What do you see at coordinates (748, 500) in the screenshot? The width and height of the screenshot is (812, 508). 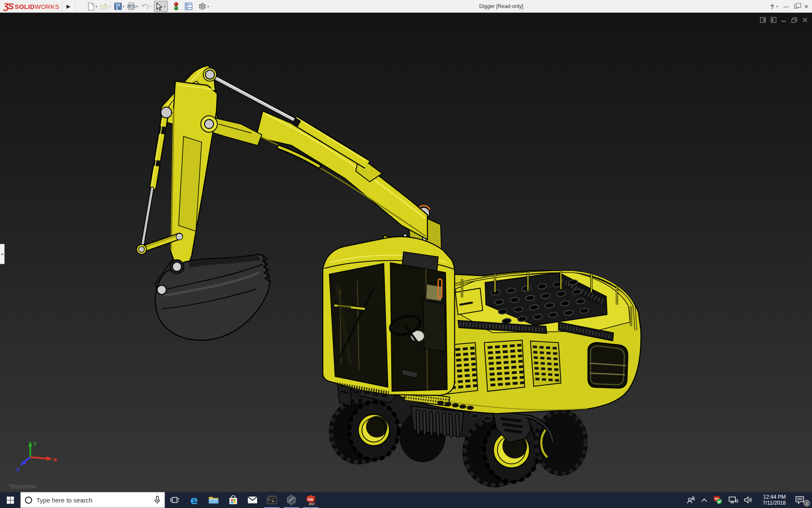 I see `system-tray: SW 12:44 PM7/11/2018 2` at bounding box center [748, 500].